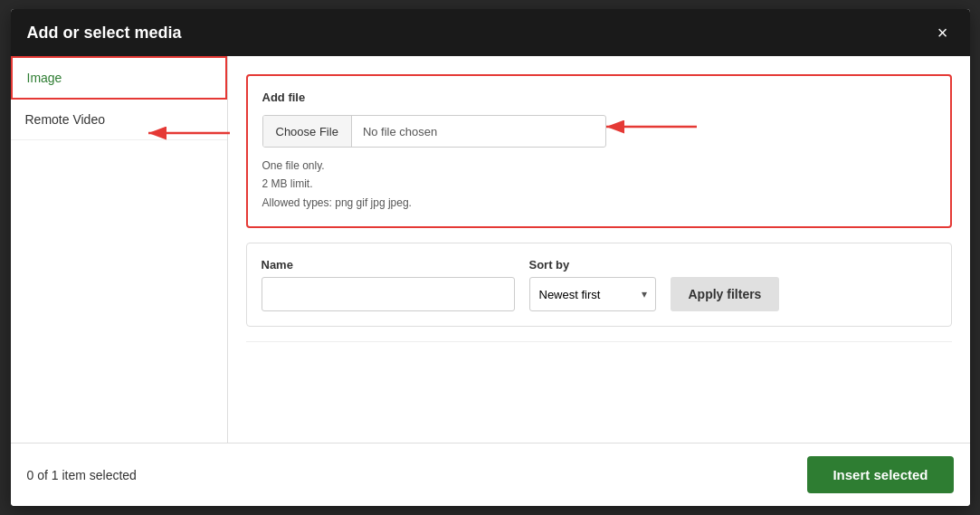  Describe the element at coordinates (593, 264) in the screenshot. I see `filter-sort-label: Sort by` at that location.